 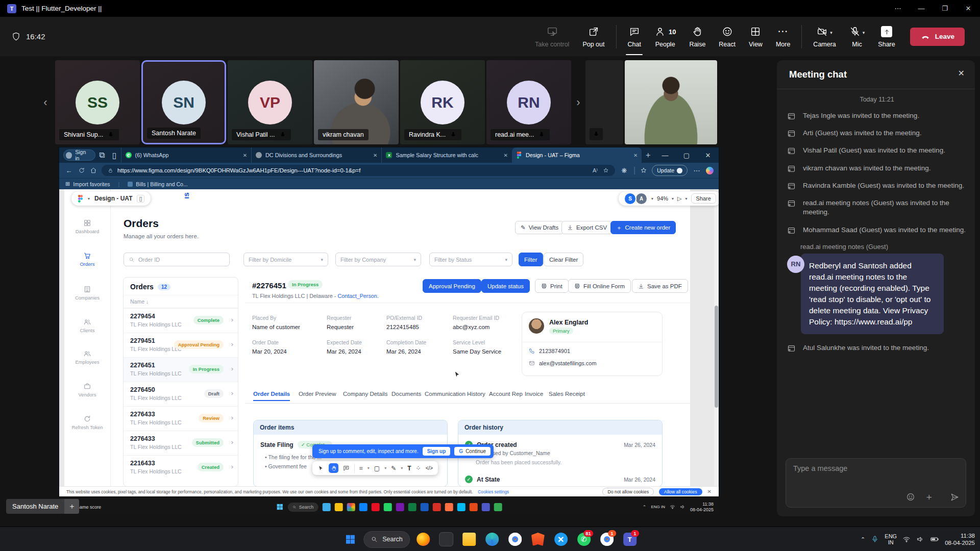 I want to click on participant-tile-video: vikram chavan, so click(x=356, y=102).